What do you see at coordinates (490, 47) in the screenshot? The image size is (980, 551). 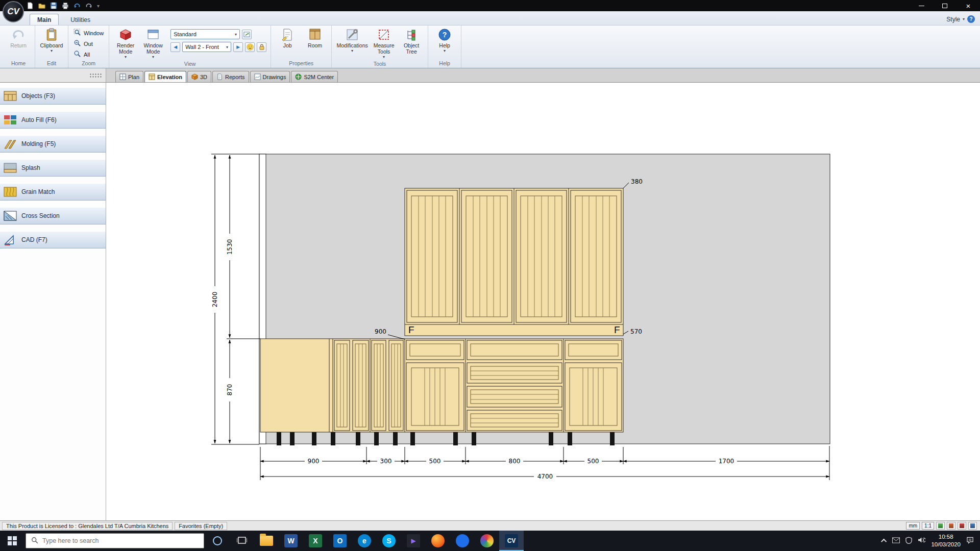 I see `ribbon: Return Home Clipboard ▾ Edit Window` at bounding box center [490, 47].